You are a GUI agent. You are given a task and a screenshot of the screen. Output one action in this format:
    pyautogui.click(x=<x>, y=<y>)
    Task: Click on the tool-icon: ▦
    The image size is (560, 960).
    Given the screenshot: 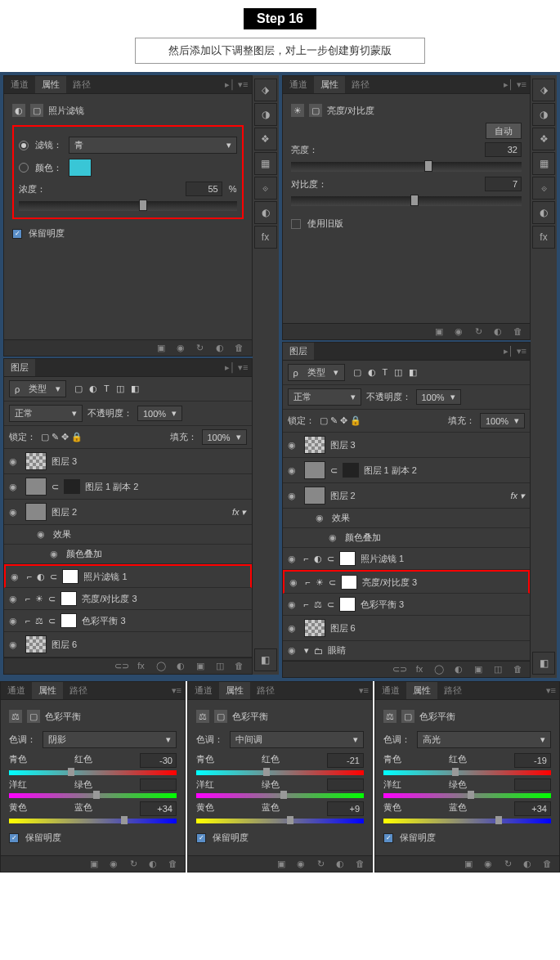 What is the action you would take?
    pyautogui.click(x=266, y=164)
    